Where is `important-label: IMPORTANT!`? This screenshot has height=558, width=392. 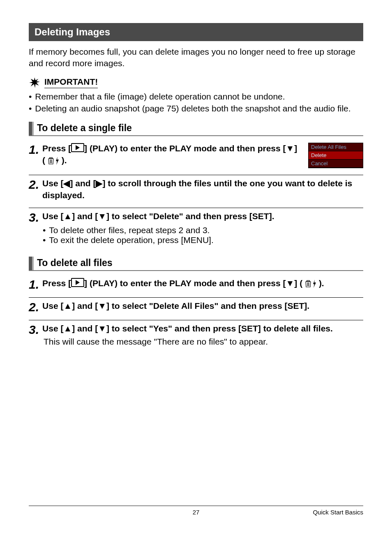
important-label: IMPORTANT! is located at coordinates (71, 83).